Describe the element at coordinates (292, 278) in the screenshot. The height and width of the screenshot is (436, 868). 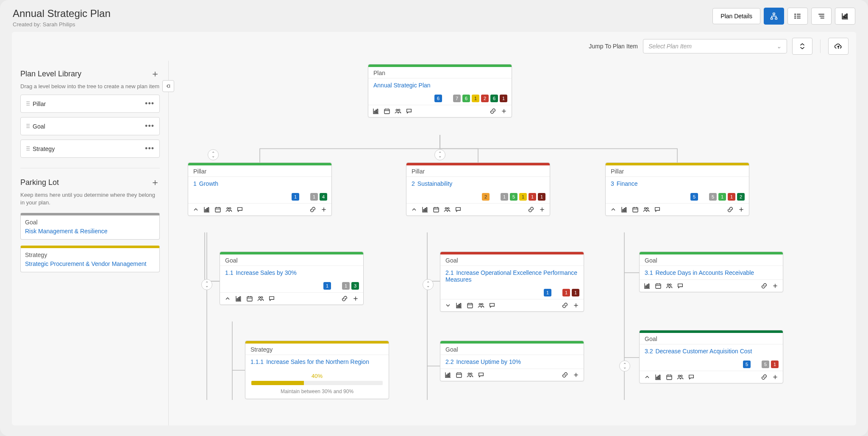
I see `plan-node: Goal 1.1Increase Sales by 30%113` at that location.